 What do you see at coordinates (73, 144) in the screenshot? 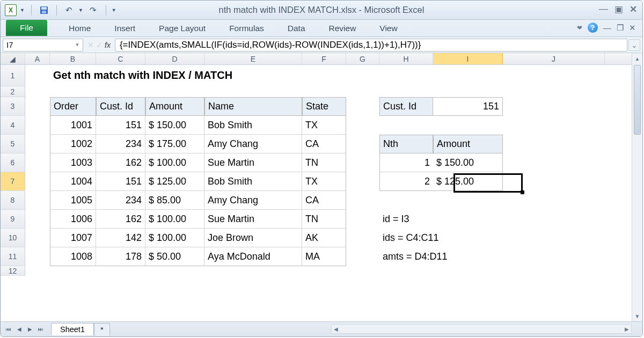
I see `table-cell: 1002` at bounding box center [73, 144].